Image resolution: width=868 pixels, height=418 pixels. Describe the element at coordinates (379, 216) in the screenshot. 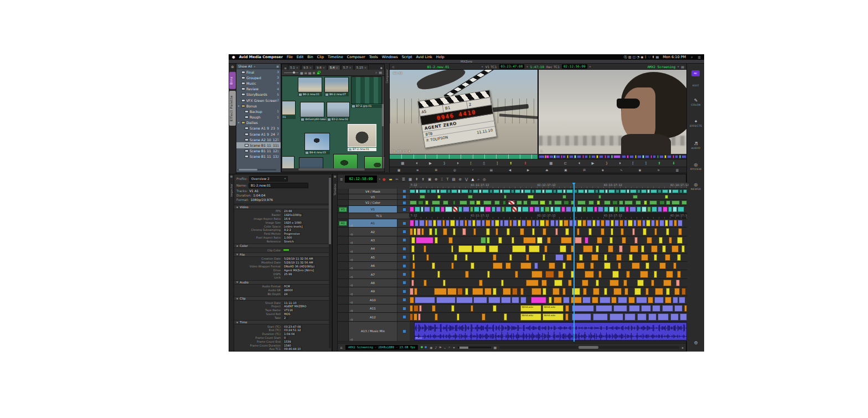

I see `track-name: TC1` at that location.